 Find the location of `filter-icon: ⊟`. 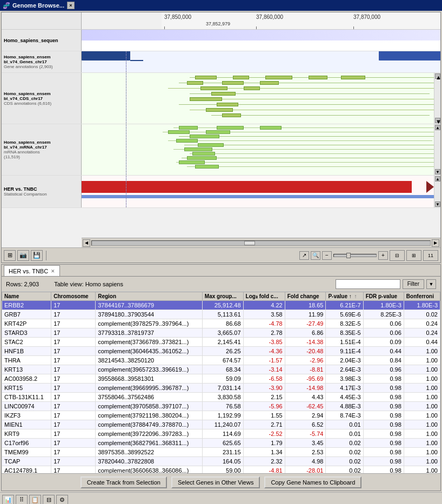

filter-icon: ⊟ is located at coordinates (49, 500).